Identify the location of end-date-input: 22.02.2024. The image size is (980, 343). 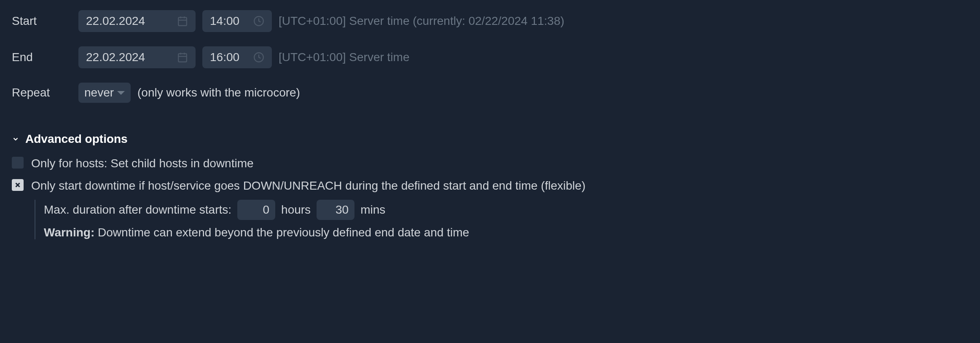
(137, 57).